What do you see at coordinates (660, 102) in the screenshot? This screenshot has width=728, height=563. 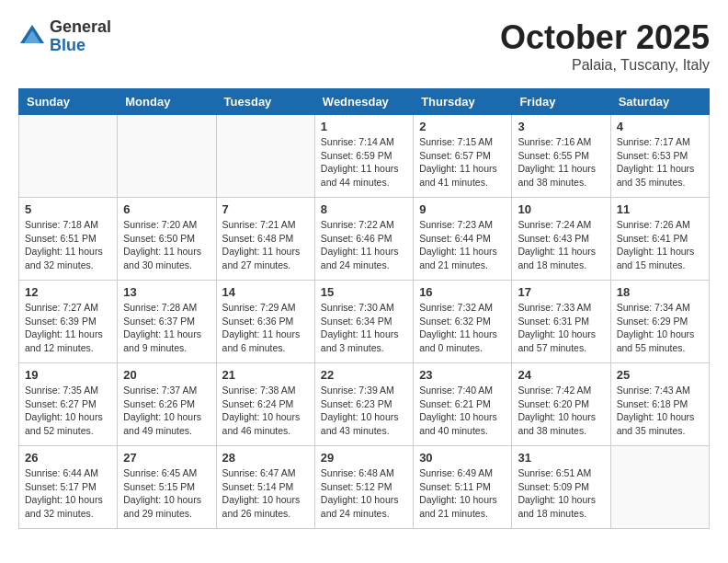 I see `weekday-header-saturday: Saturday` at bounding box center [660, 102].